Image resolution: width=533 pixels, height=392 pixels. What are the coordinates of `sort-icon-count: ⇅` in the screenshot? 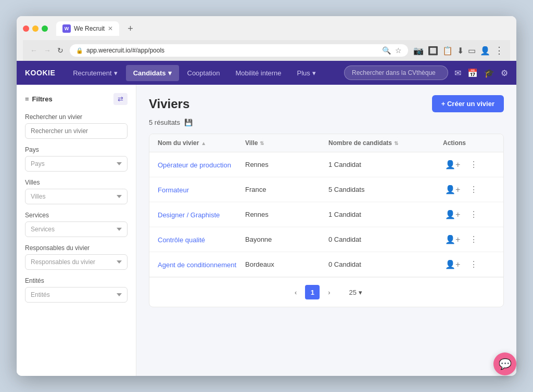 It's located at (396, 143).